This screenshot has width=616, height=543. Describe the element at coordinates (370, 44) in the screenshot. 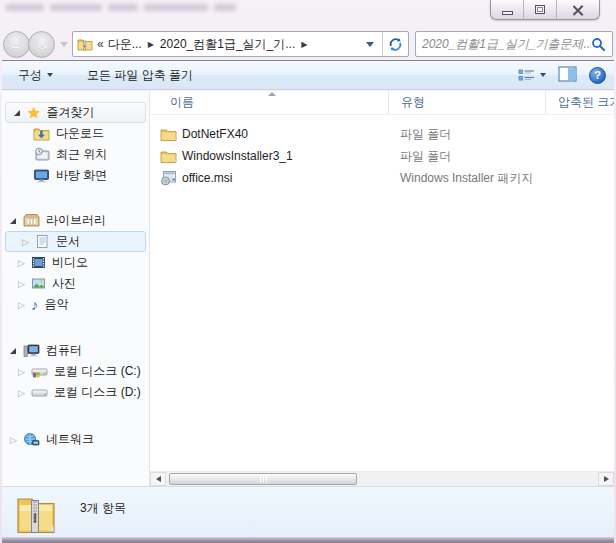

I see `address-dropdown-icon` at that location.